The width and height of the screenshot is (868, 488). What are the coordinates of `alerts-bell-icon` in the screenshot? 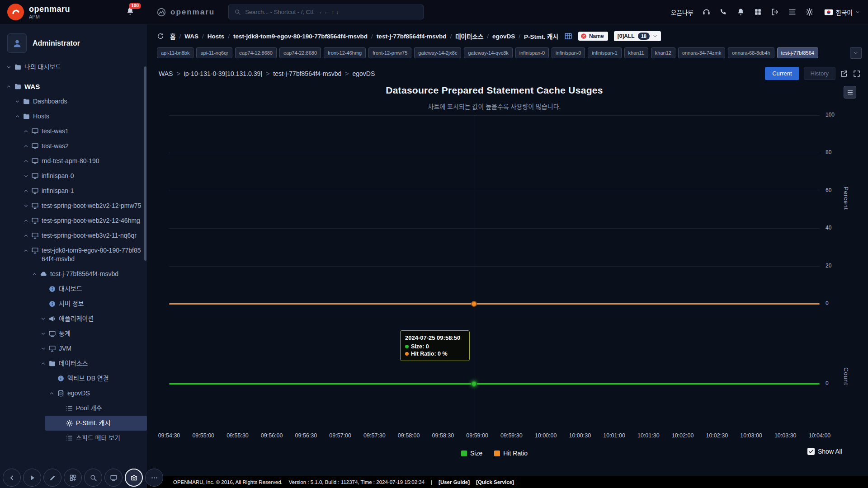 It's located at (741, 12).